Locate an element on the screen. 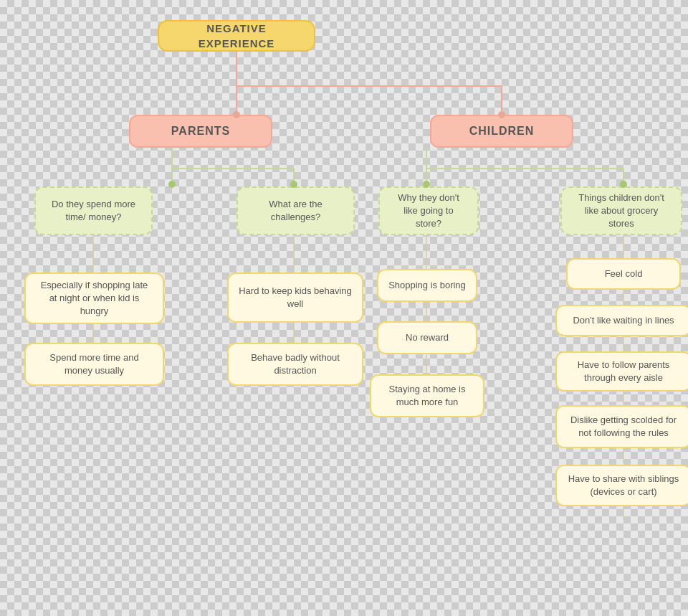 The image size is (688, 616). dot-parents is located at coordinates (236, 115).